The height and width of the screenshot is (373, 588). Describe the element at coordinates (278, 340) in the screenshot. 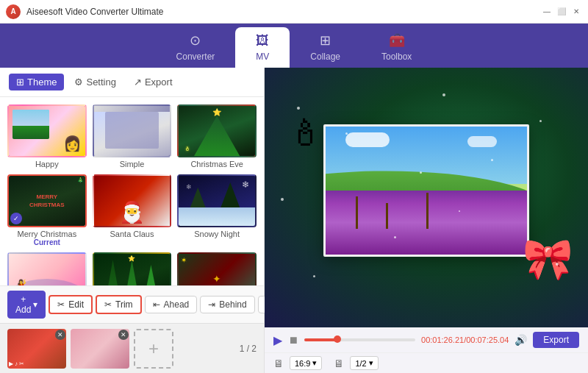

I see `play-button: ▶` at that location.